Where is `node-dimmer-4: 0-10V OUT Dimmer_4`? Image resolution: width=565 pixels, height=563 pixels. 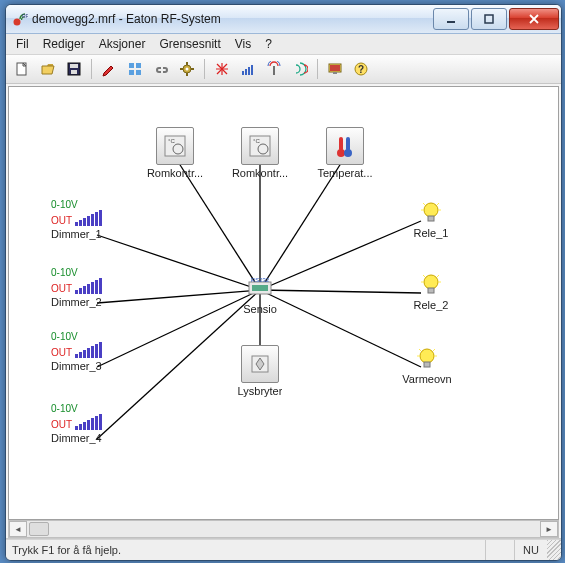 node-dimmer-4: 0-10V OUT Dimmer_4 is located at coordinates (90, 424).